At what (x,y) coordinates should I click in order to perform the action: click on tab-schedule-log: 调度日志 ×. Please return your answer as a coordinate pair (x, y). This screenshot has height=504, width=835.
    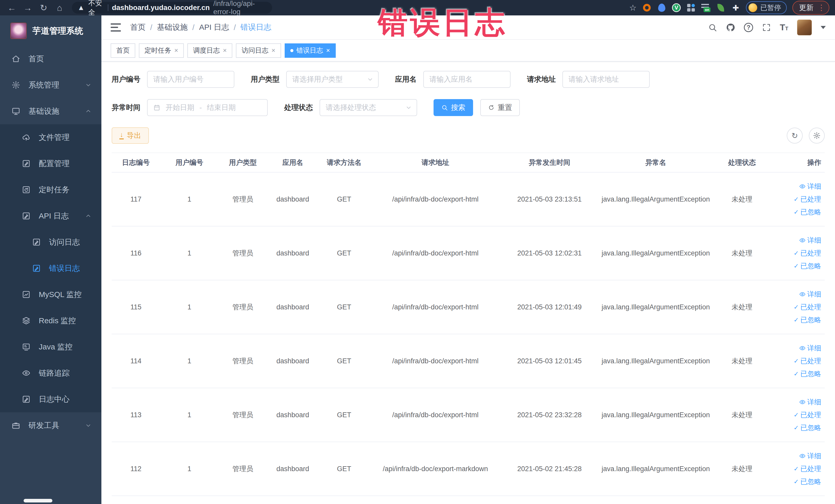
    Looking at the image, I should click on (210, 51).